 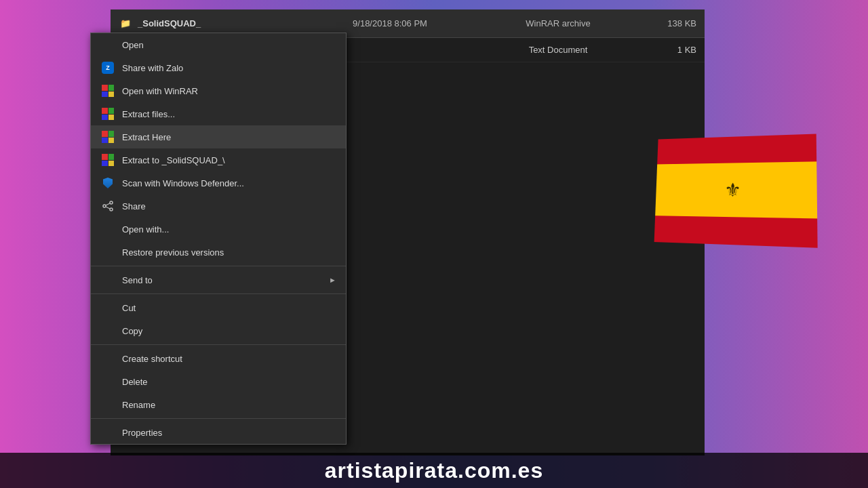 What do you see at coordinates (108, 405) in the screenshot?
I see `rename-icon` at bounding box center [108, 405].